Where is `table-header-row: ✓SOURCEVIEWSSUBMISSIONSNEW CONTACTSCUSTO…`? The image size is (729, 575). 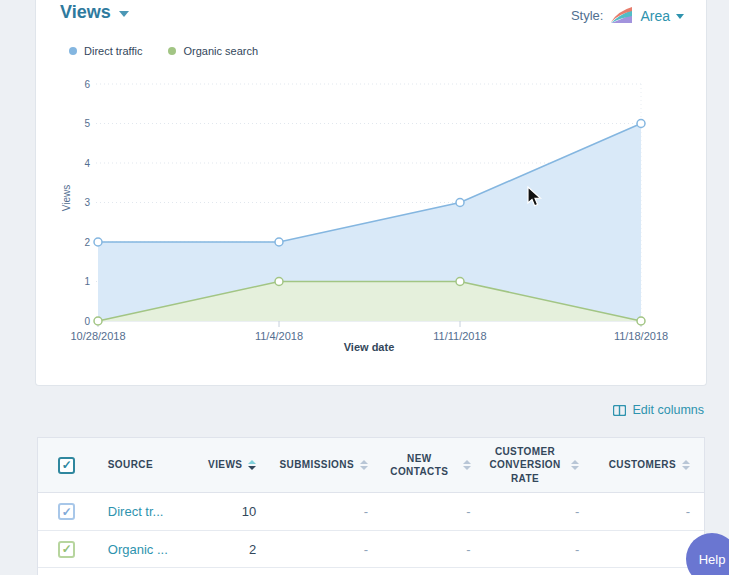 table-header-row: ✓SOURCEVIEWSSUBMISSIONSNEW CONTACTSCUSTO… is located at coordinates (371, 466).